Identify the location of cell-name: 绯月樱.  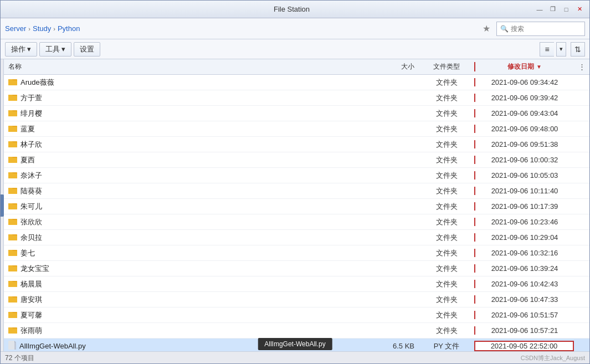
(186, 114).